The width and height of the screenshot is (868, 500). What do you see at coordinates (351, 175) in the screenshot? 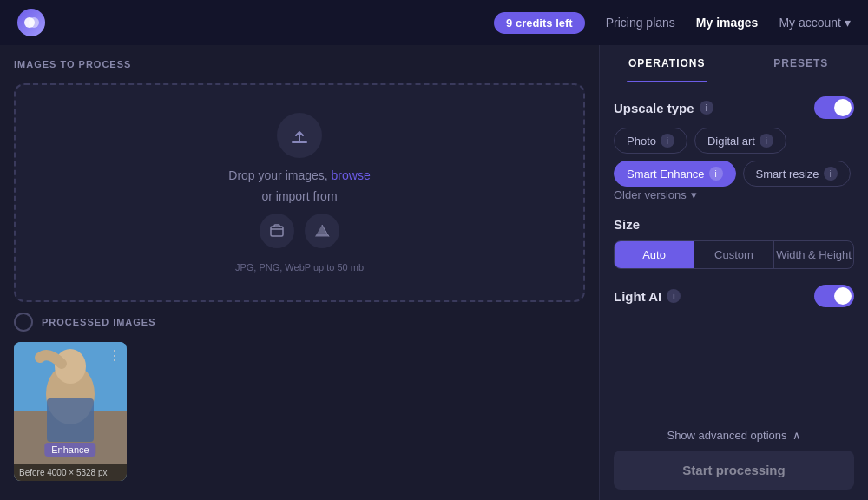
I see `browse-link: browse` at bounding box center [351, 175].